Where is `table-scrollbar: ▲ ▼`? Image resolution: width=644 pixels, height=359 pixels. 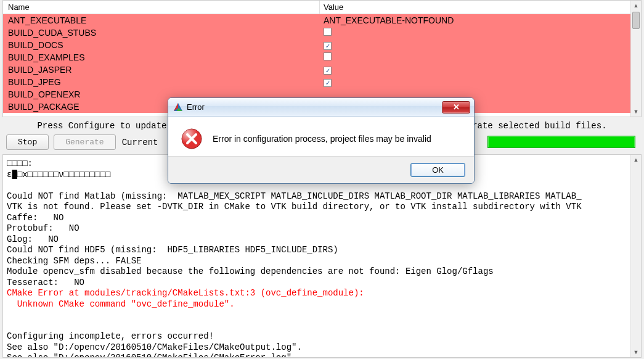
table-scrollbar: ▲ ▼ is located at coordinates (636, 59).